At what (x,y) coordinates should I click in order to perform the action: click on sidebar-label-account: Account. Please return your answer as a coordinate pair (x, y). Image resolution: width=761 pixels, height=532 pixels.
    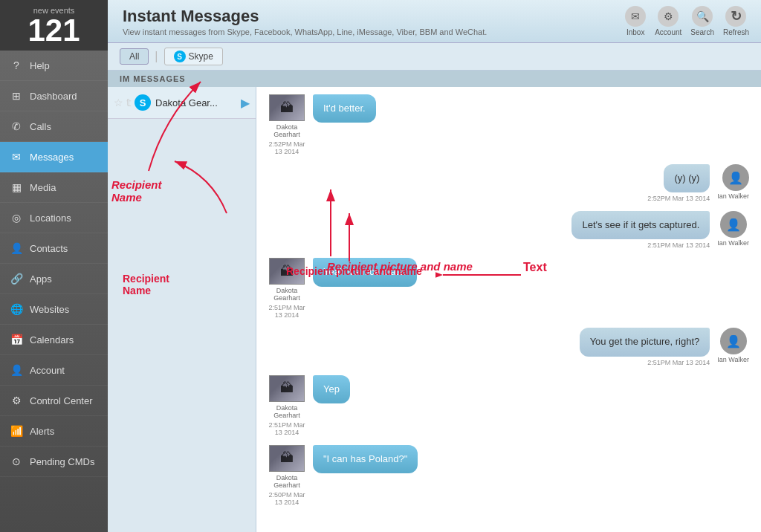
    Looking at the image, I should click on (48, 370).